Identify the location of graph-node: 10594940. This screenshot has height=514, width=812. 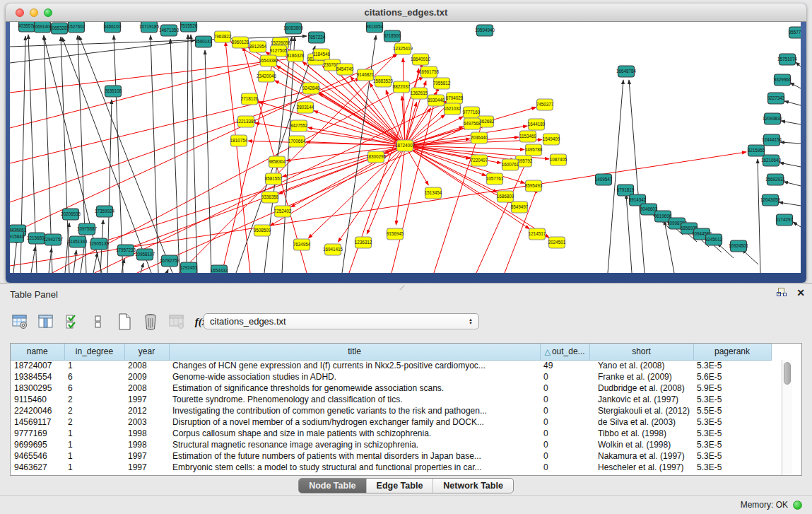
(485, 30).